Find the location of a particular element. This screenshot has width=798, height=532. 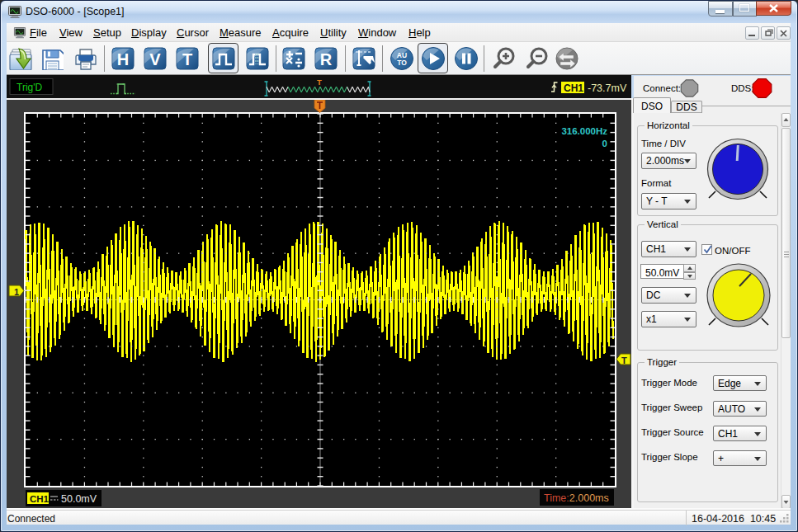

svg-text: TO is located at coordinates (402, 63).